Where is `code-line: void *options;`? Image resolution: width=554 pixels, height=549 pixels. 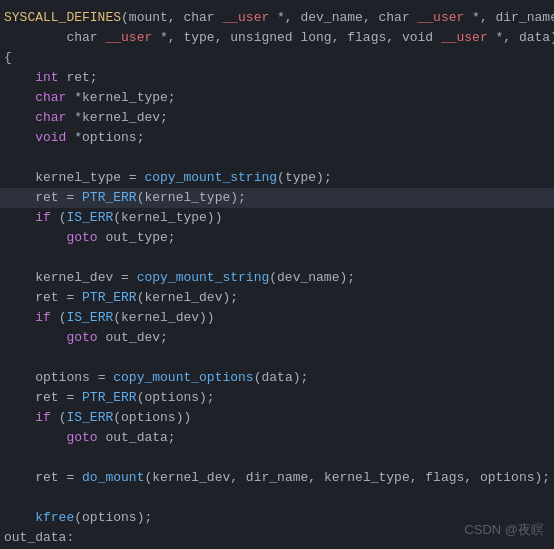 code-line: void *options; is located at coordinates (277, 138).